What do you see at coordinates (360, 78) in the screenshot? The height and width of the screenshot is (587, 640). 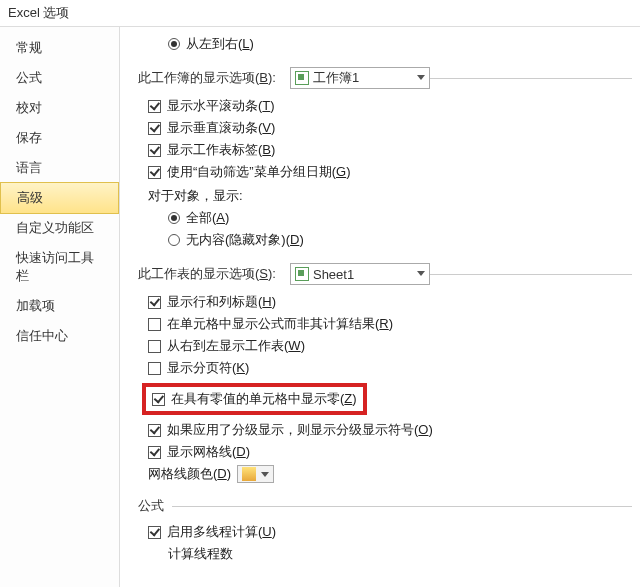 I see `workbook-dropdown: 工作簿1` at bounding box center [360, 78].